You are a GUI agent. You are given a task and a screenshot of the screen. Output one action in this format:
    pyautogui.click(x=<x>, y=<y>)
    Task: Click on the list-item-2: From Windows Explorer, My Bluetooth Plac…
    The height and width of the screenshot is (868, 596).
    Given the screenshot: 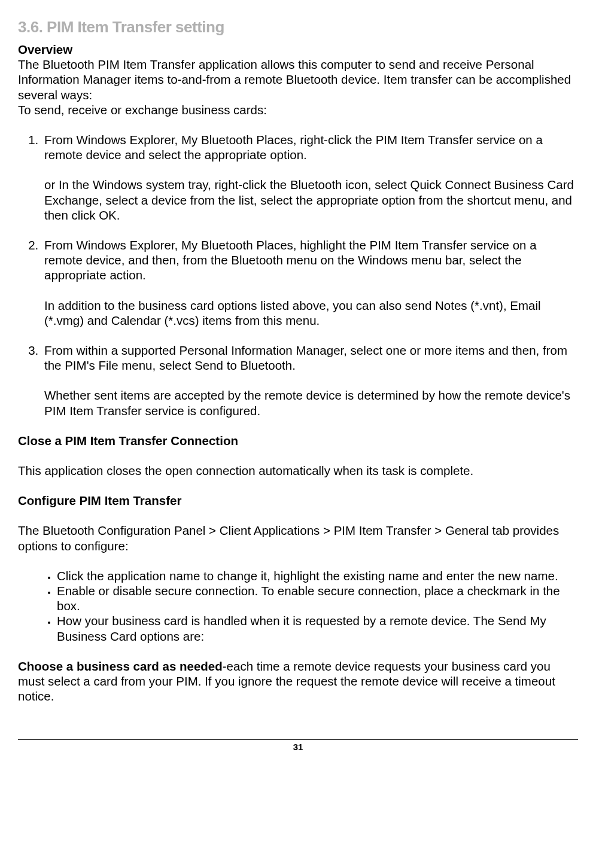 What is the action you would take?
    pyautogui.click(x=310, y=290)
    